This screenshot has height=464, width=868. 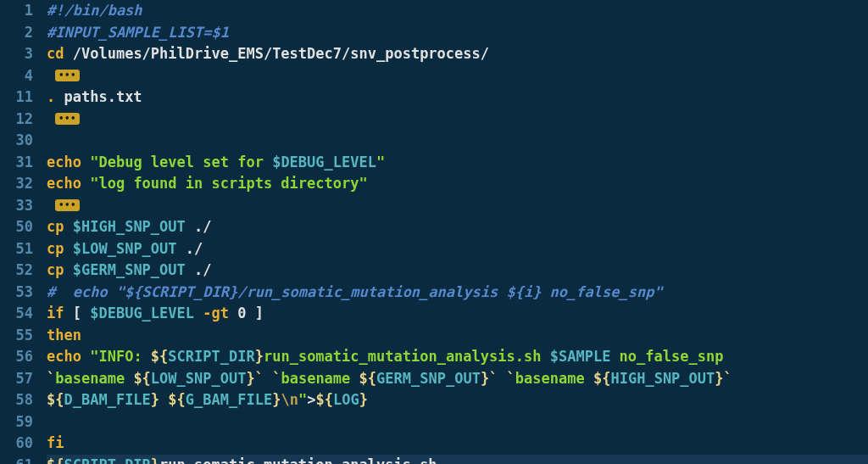 I want to click on line-number: 53, so click(x=17, y=293).